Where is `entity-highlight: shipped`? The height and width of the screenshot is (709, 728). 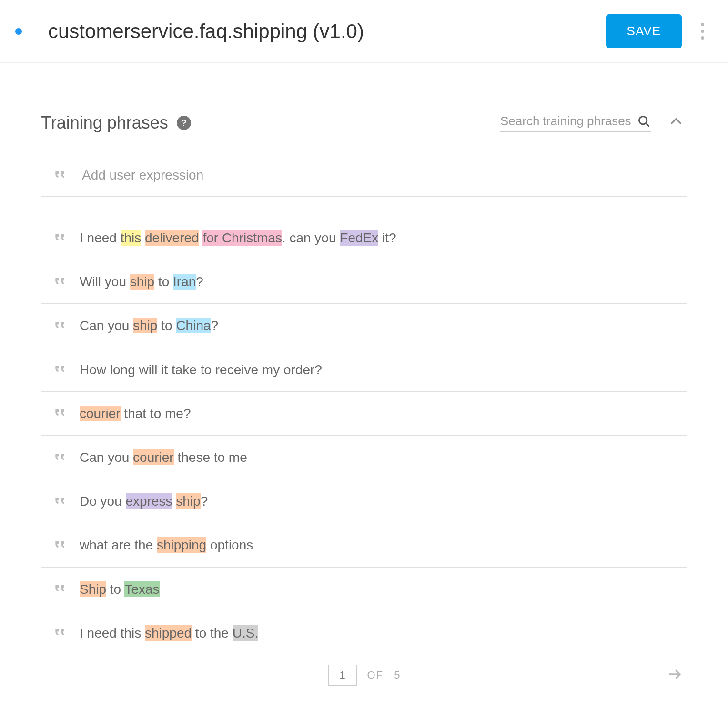
entity-highlight: shipped is located at coordinates (168, 633).